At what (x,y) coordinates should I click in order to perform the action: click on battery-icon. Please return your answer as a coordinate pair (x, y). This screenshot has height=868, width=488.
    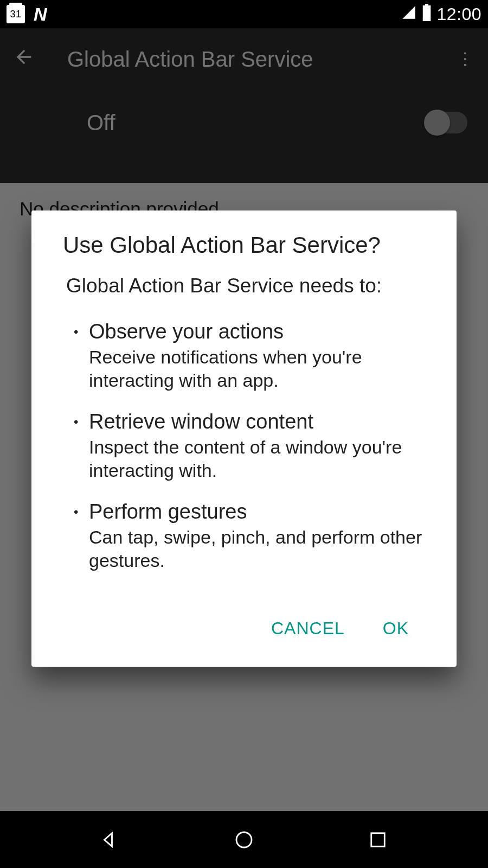
    Looking at the image, I should click on (427, 14).